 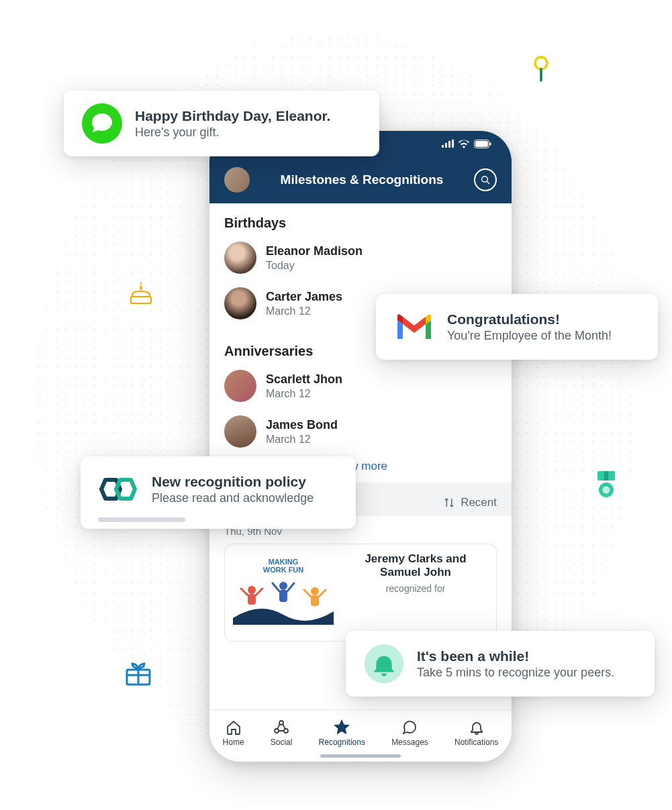 I want to click on cake-icon, so click(x=141, y=293).